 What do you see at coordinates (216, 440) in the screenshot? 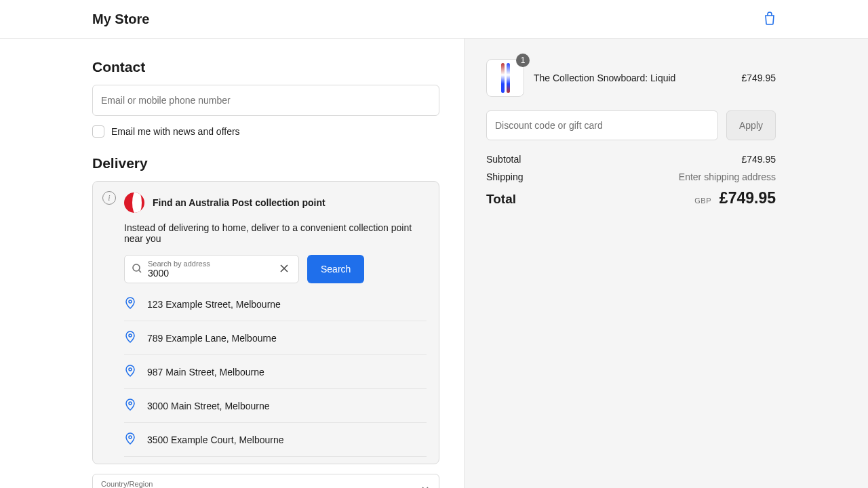
I see `result-address: 3500 Example Court, Melbourne` at bounding box center [216, 440].